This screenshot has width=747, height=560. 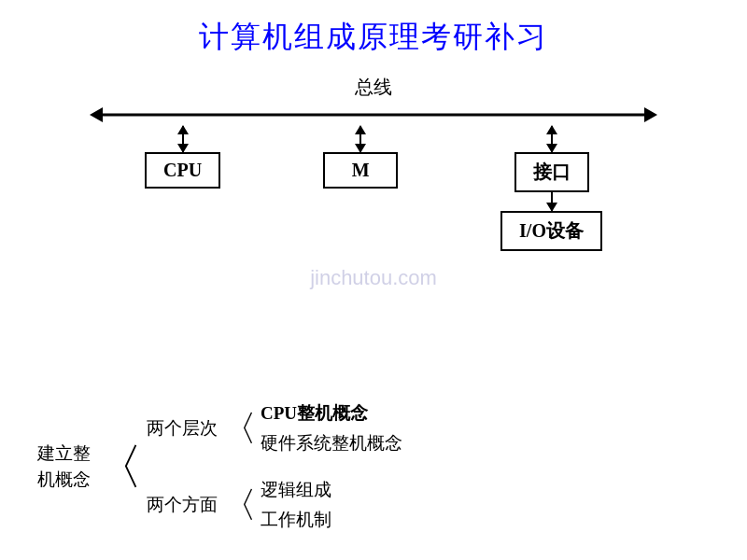 I want to click on branch2-item1: 逻辑组成, so click(x=296, y=490).